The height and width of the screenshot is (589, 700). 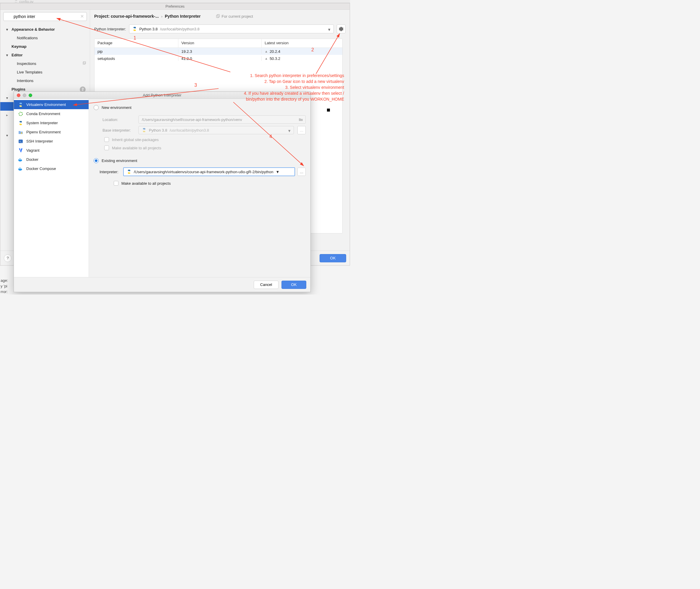 What do you see at coordinates (45, 17) in the screenshot?
I see `search-input` at bounding box center [45, 17].